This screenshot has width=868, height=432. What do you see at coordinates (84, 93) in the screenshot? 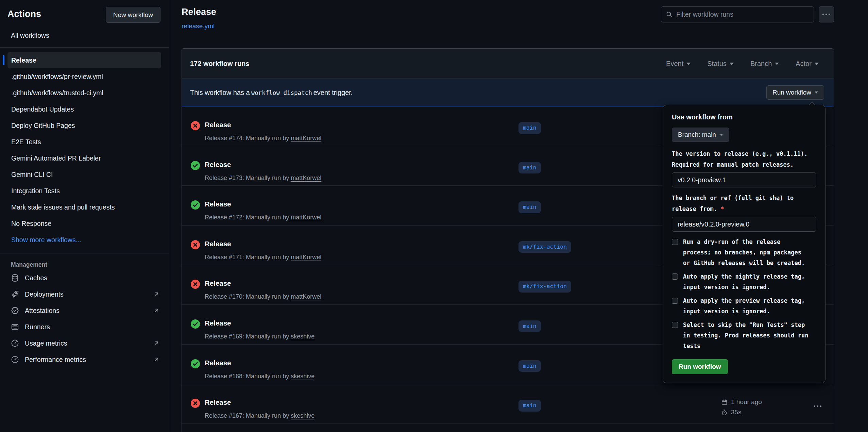
I see `sidebar-item-github-workflows-trusted-ci-yml: .github/workflows/trusted-ci.yml` at bounding box center [84, 93].